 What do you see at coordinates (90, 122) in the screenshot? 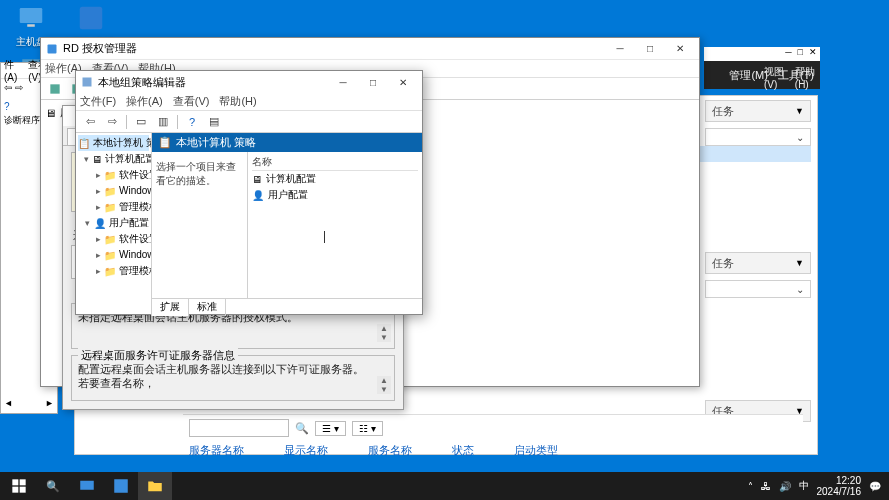
I see `back-button: ⇦` at bounding box center [90, 122].